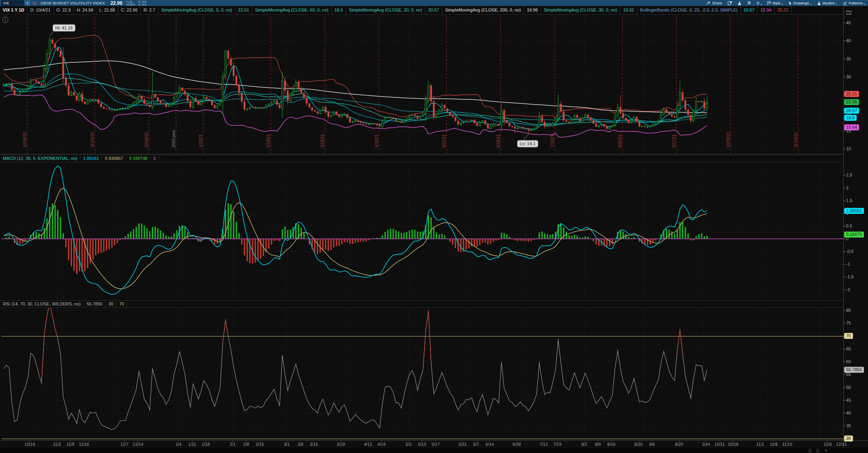 The image size is (868, 453). Describe the element at coordinates (138, 158) in the screenshot. I see `macd-study-value: 0.160748` at that location.